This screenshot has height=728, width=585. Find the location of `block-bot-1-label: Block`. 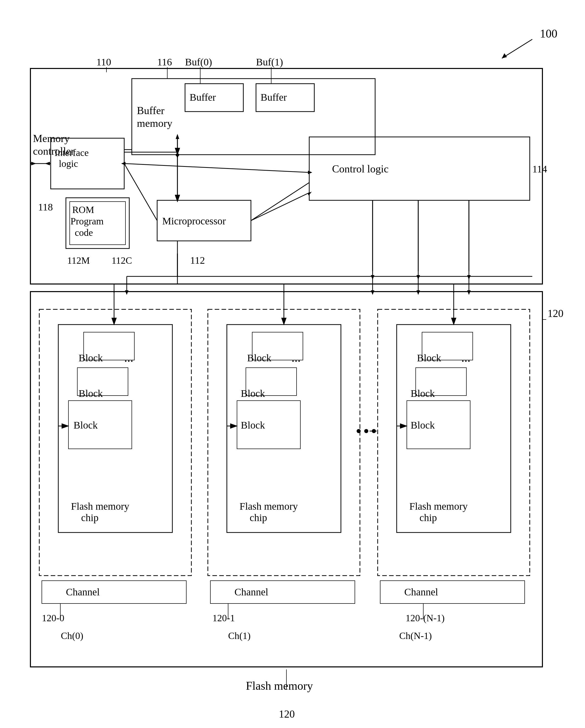

block-bot-1-label: Block is located at coordinates (253, 425).